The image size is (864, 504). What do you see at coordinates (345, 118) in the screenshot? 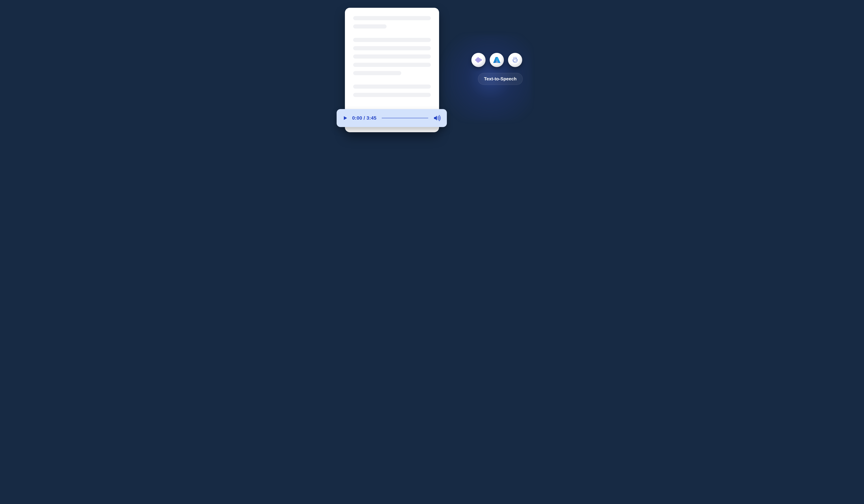
I see `play-icon` at bounding box center [345, 118].